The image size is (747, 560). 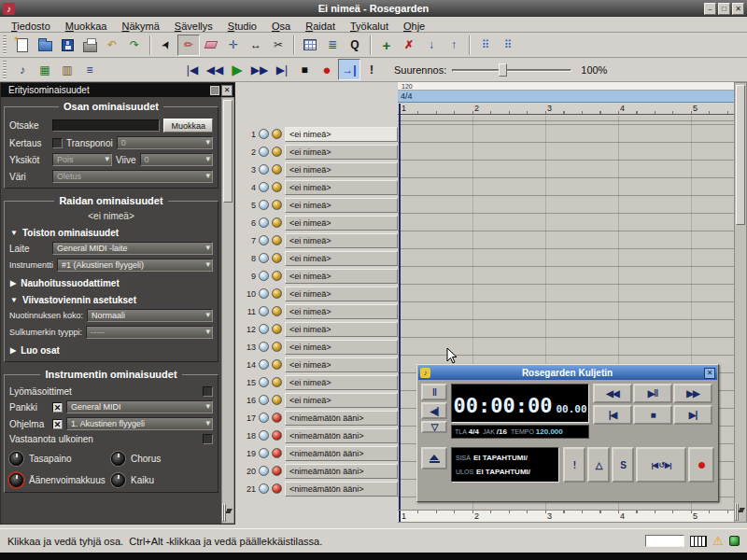 What do you see at coordinates (140, 407) in the screenshot?
I see `bank-select: General MIDI` at bounding box center [140, 407].